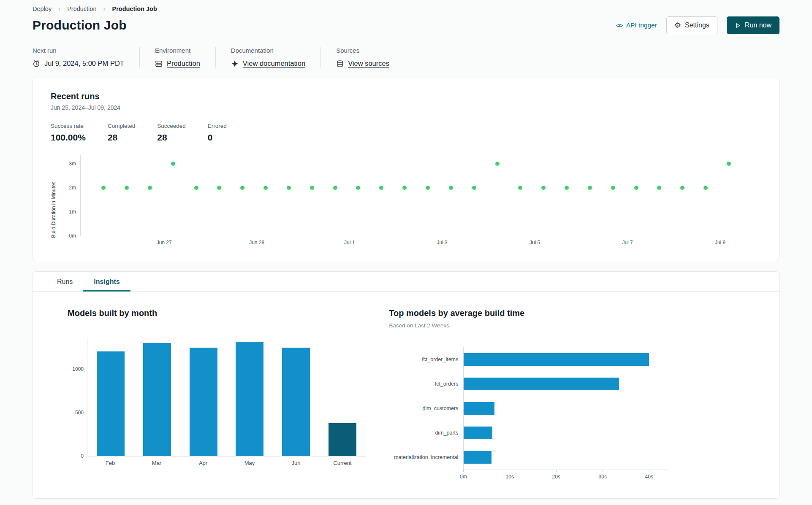  Describe the element at coordinates (159, 64) in the screenshot. I see `environment-icon` at that location.